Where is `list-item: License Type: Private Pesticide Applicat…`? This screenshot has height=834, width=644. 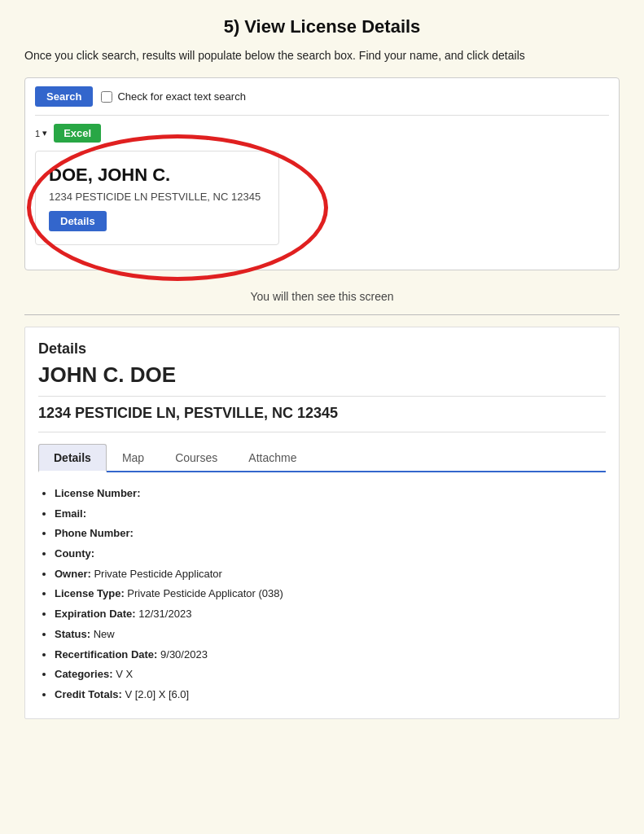
list-item: License Type: Private Pesticide Applicat… is located at coordinates (331, 595).